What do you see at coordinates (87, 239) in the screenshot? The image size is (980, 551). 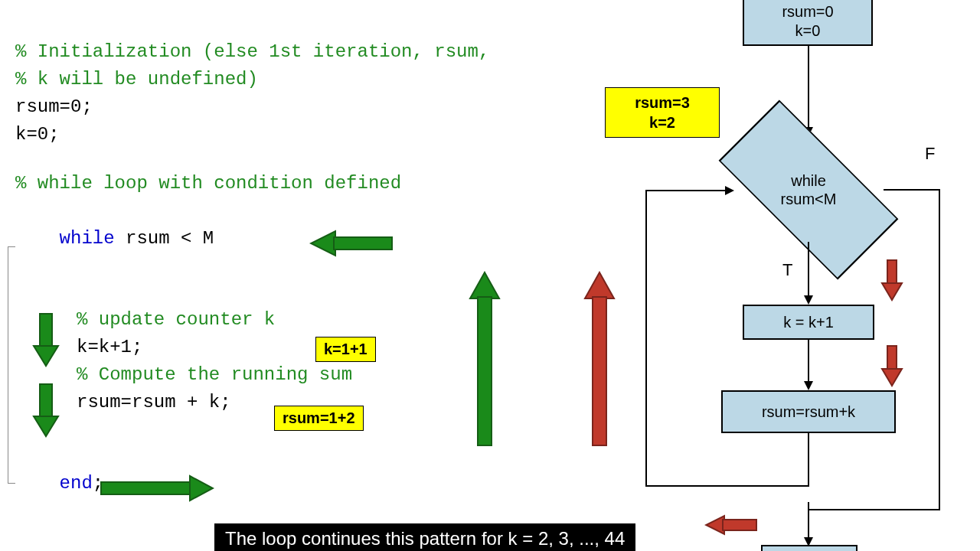 I see `while-keyword: while` at bounding box center [87, 239].